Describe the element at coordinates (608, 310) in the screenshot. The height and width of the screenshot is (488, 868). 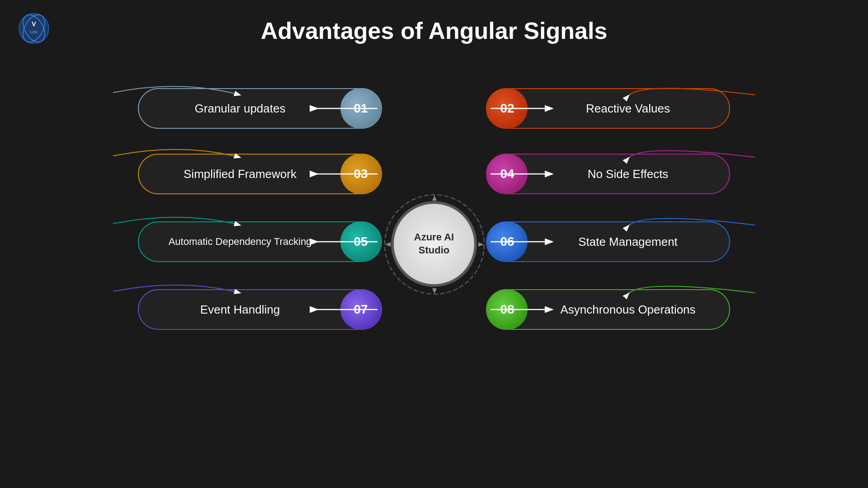
I see `pill-async-operations: 08 Asynchronous Operations` at that location.